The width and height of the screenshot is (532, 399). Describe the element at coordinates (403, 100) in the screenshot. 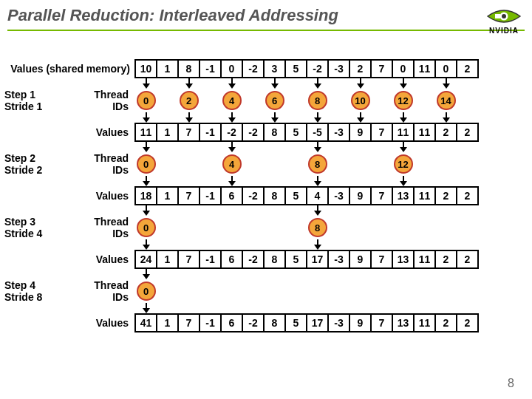

I see `thread-id-badge: 12` at that location.